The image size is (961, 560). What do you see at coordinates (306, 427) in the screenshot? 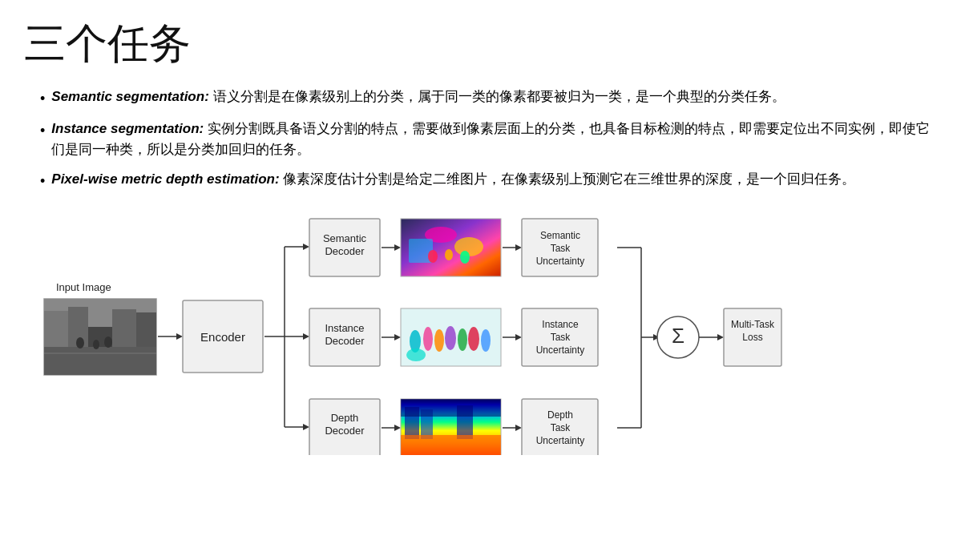
I see `arrowhead-depth` at bounding box center [306, 427].